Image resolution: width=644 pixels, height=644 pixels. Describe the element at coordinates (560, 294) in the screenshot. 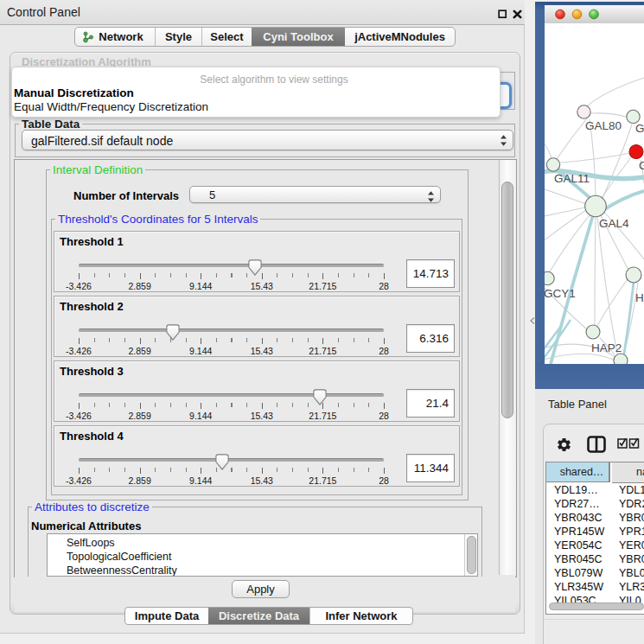

I see `svg-text: GCY1` at that location.